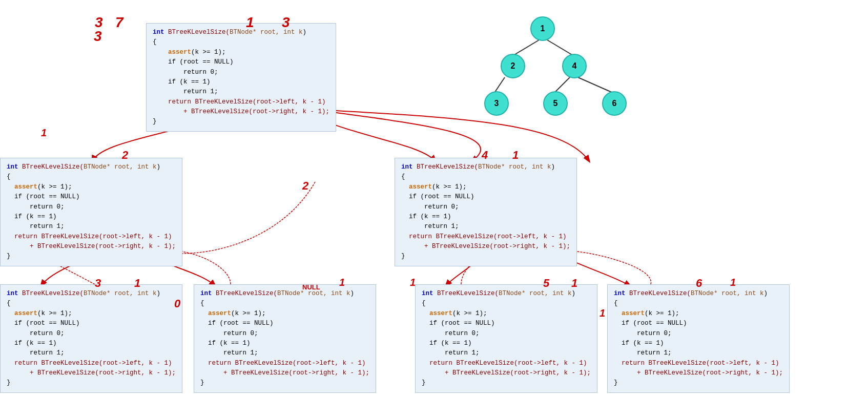 This screenshot has width=868, height=417. I want to click on annotation-9: 1, so click(515, 155).